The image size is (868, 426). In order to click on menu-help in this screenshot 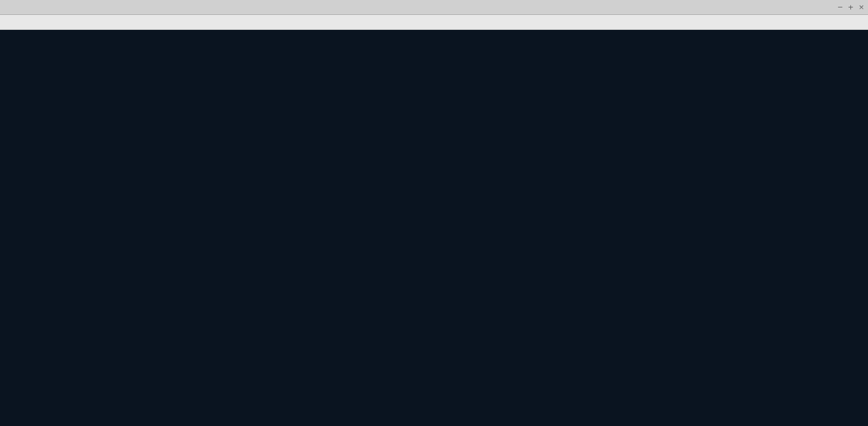, I will do `click(79, 22)`.